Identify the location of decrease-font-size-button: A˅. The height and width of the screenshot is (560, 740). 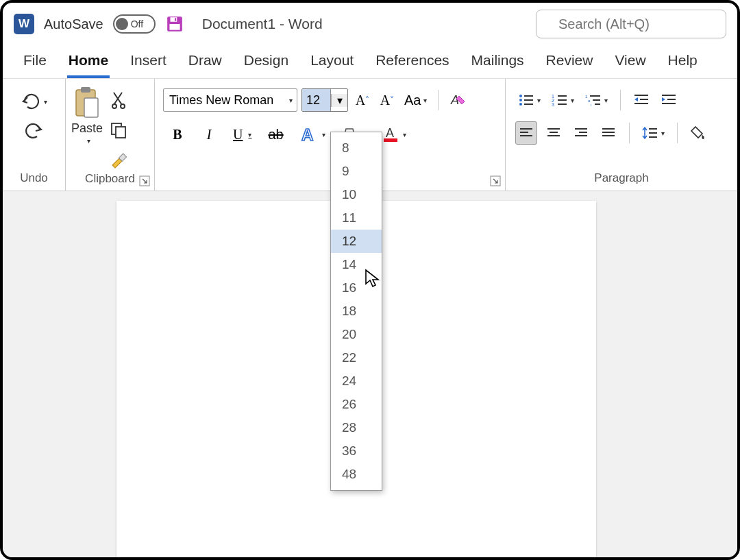
(387, 100).